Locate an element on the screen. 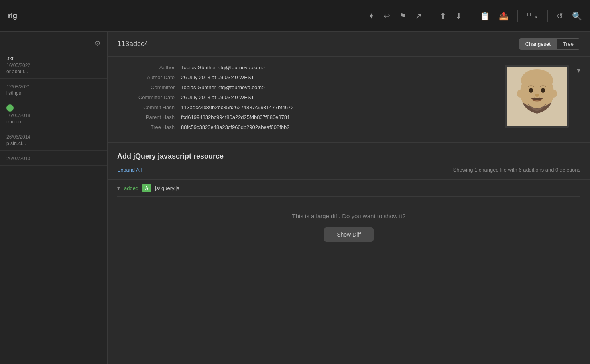 Image resolution: width=590 pixels, height=364 pixels. avatar is located at coordinates (537, 96).